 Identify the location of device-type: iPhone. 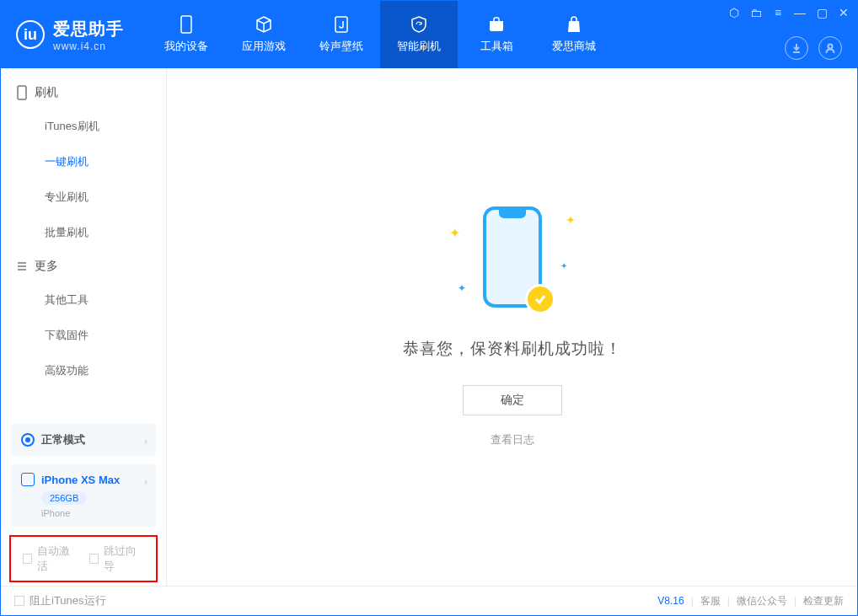
(94, 513).